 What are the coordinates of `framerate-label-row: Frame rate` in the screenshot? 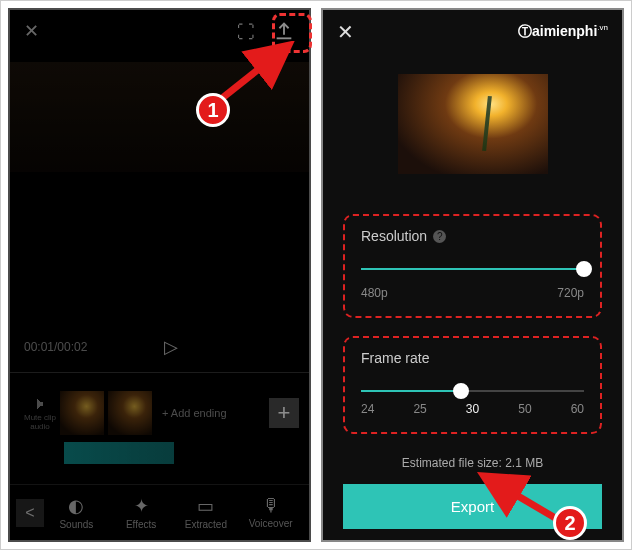 It's located at (472, 358).